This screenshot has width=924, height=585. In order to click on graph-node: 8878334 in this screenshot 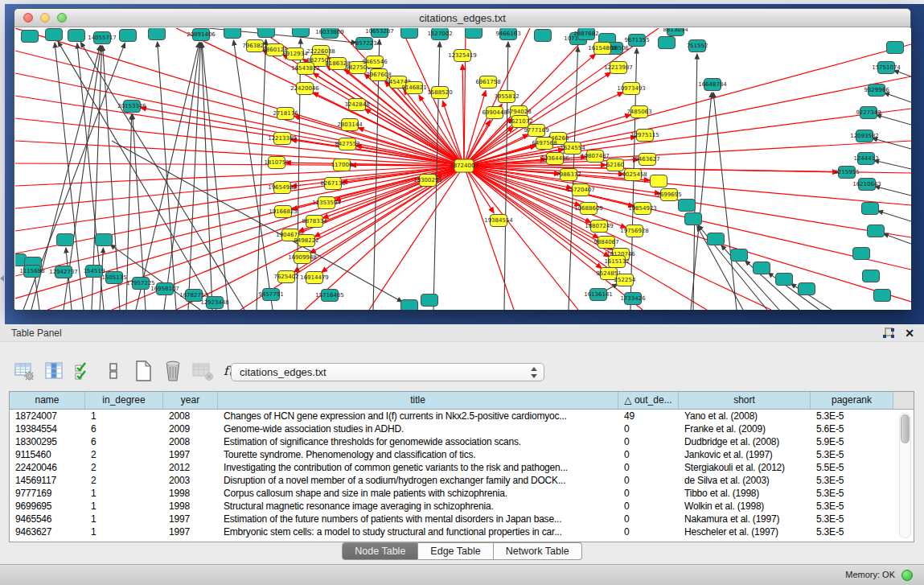, I will do `click(314, 222)`.